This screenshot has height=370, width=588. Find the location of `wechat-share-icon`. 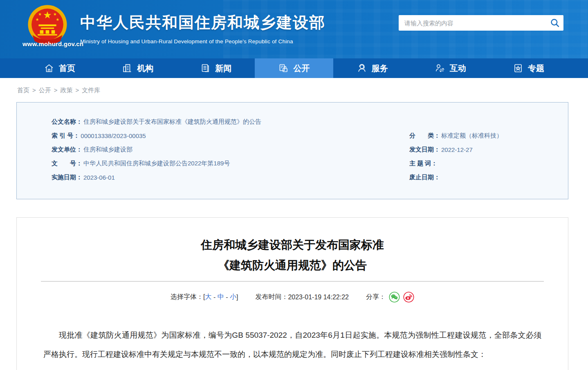

wechat-share-icon is located at coordinates (394, 297).